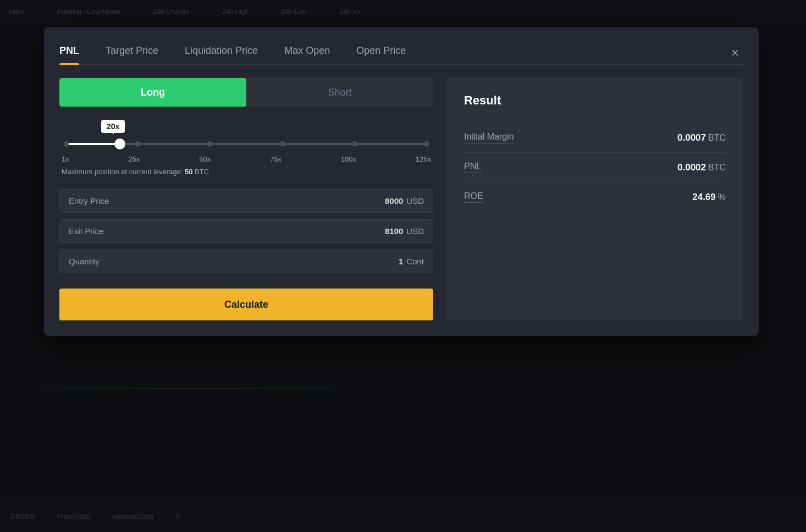 The height and width of the screenshot is (532, 806). I want to click on tab-target-price: Target Price, so click(132, 53).